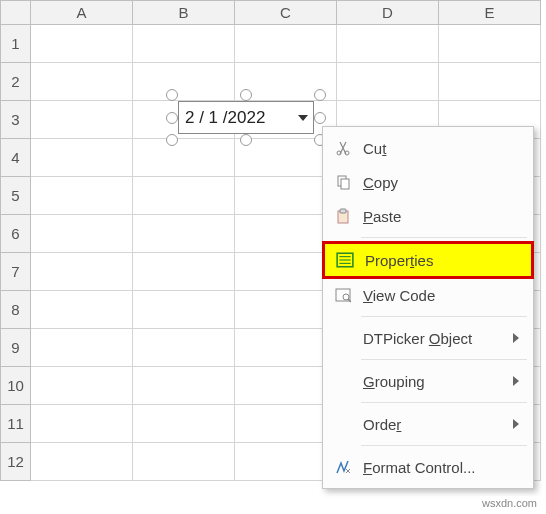 This screenshot has width=546, height=514. Describe the element at coordinates (16, 196) in the screenshot. I see `row-header: 5` at that location.